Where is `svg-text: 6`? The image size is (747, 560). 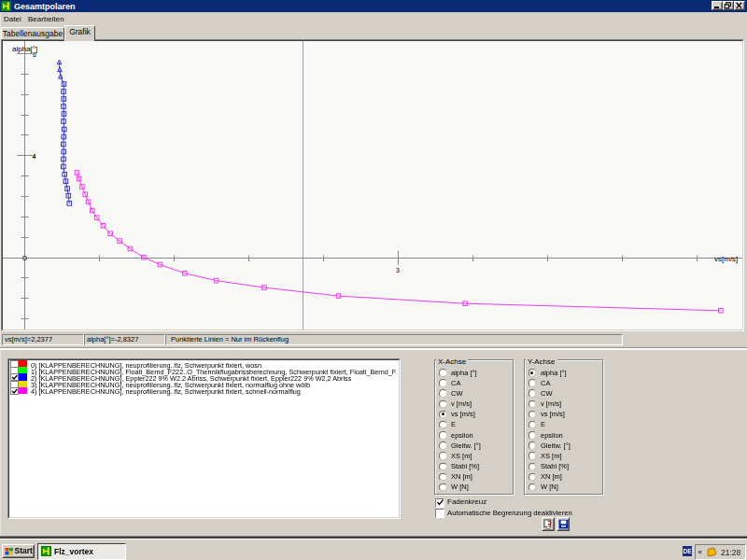 svg-text: 6 is located at coordinates (35, 54).